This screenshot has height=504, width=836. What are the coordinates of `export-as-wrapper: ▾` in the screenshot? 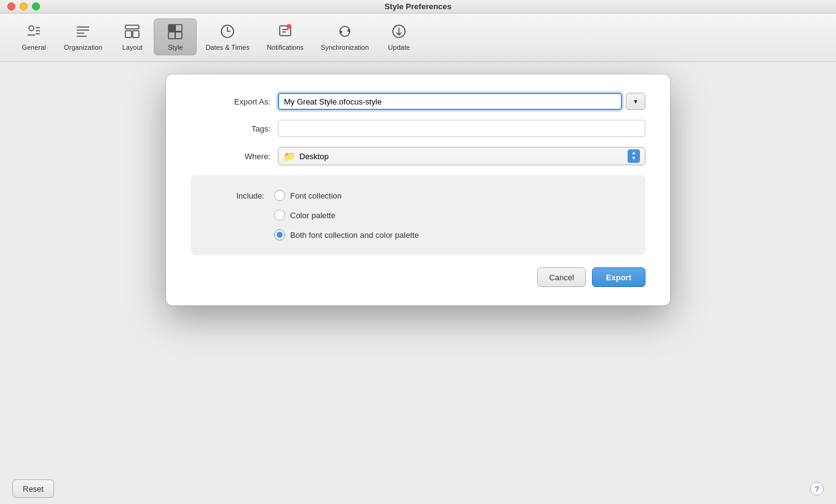 It's located at (462, 101).